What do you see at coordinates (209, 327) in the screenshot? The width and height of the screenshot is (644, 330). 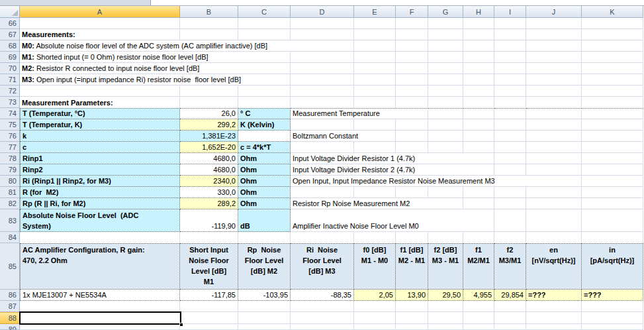 I see `cell-B89` at bounding box center [209, 327].